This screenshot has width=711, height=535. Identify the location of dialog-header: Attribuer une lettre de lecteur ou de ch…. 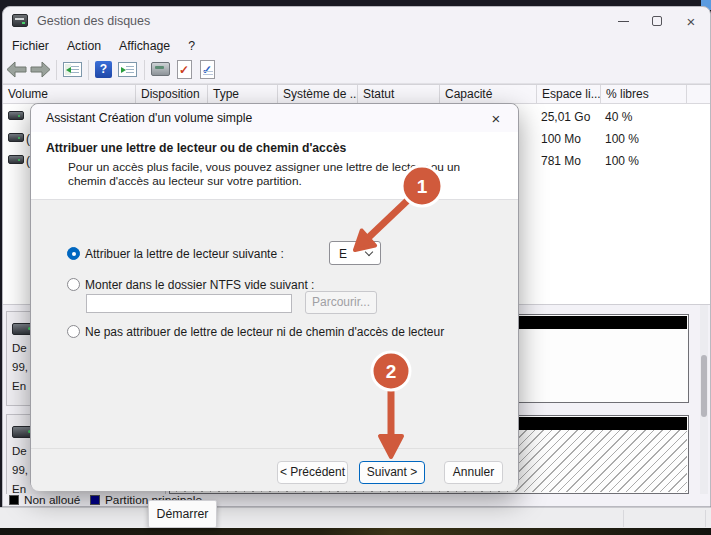
(274, 166).